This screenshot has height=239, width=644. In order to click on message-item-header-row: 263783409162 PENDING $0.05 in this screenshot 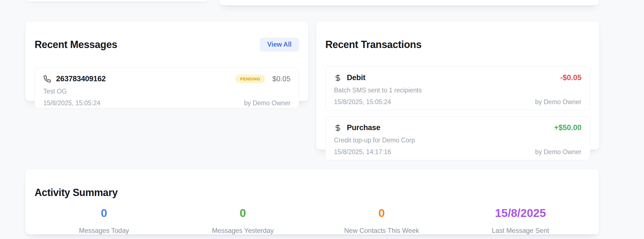, I will do `click(167, 79)`.